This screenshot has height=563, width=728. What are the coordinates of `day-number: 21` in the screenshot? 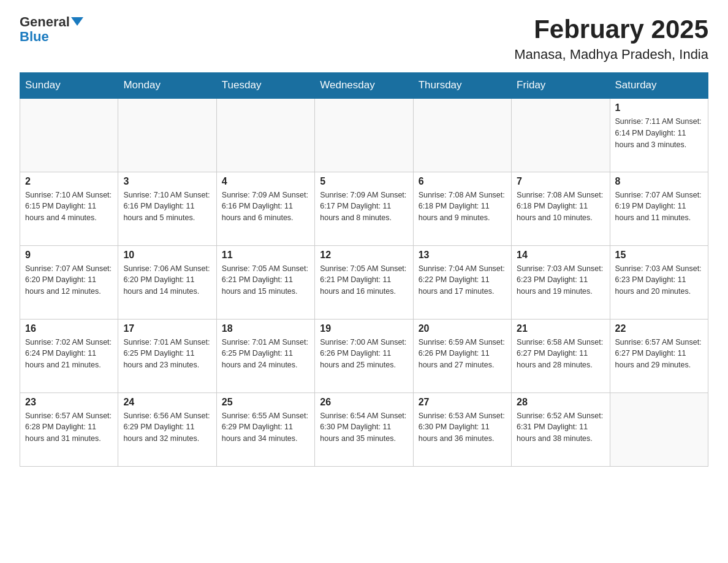 It's located at (560, 329).